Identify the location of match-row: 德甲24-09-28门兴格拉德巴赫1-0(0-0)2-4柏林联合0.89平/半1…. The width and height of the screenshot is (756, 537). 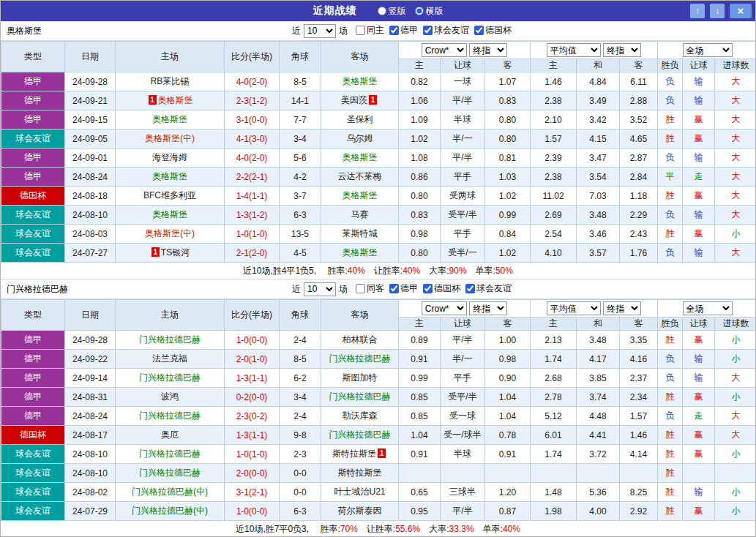
(379, 340).